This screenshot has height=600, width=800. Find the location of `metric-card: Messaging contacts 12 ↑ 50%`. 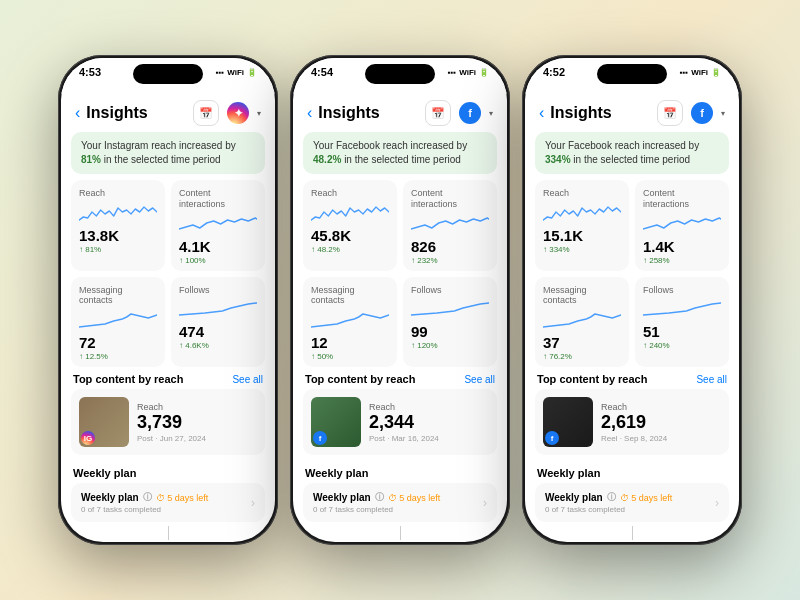

metric-card: Messaging contacts 12 ↑ 50% is located at coordinates (350, 322).